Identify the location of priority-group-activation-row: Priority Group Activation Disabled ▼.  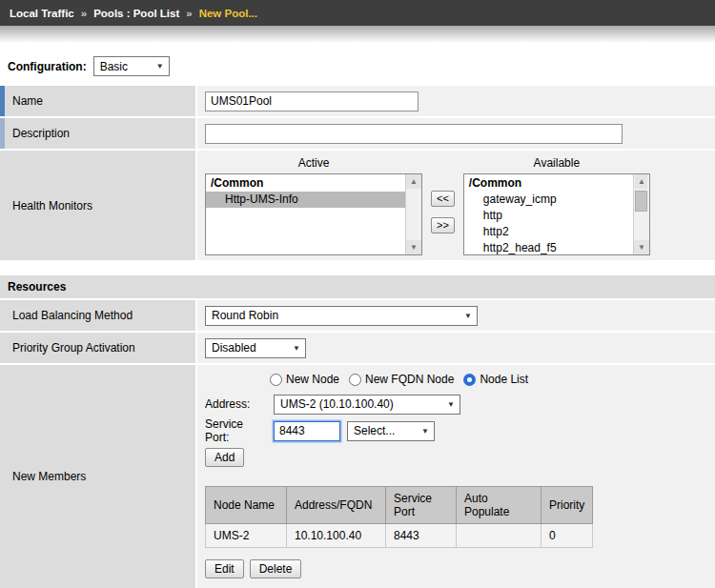
(358, 348).